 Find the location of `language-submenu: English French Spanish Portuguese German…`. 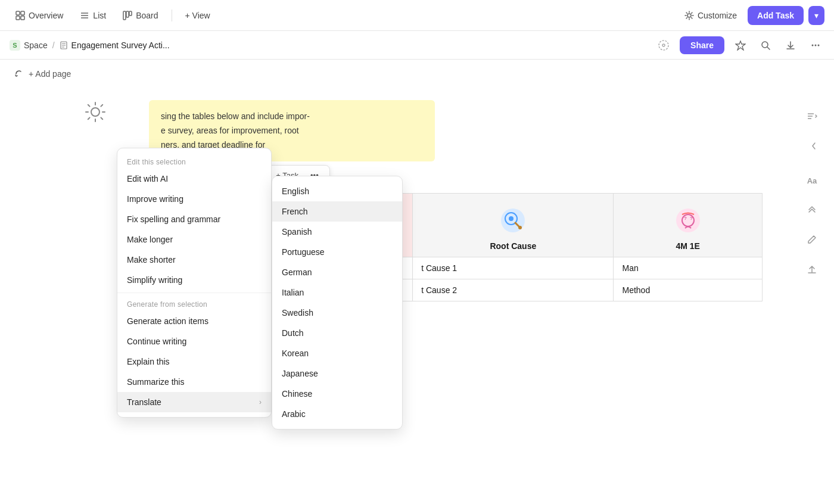

language-submenu: English French Spanish Portuguese German… is located at coordinates (337, 303).